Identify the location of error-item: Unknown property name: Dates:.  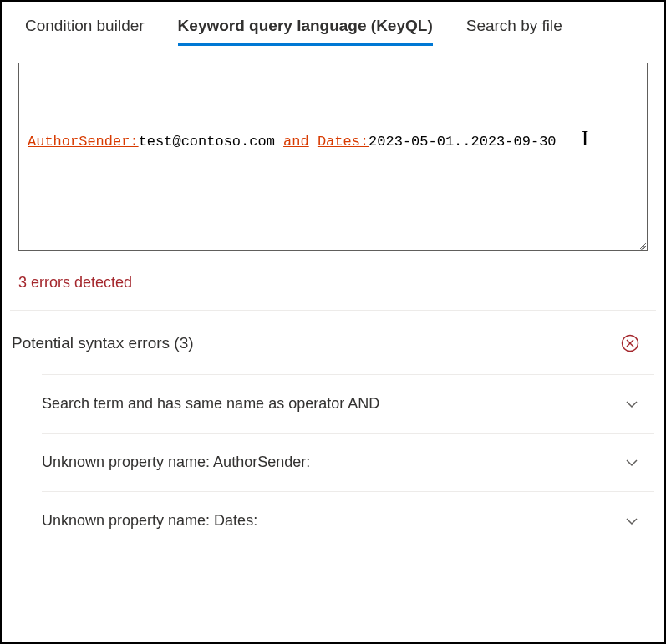
(348, 520).